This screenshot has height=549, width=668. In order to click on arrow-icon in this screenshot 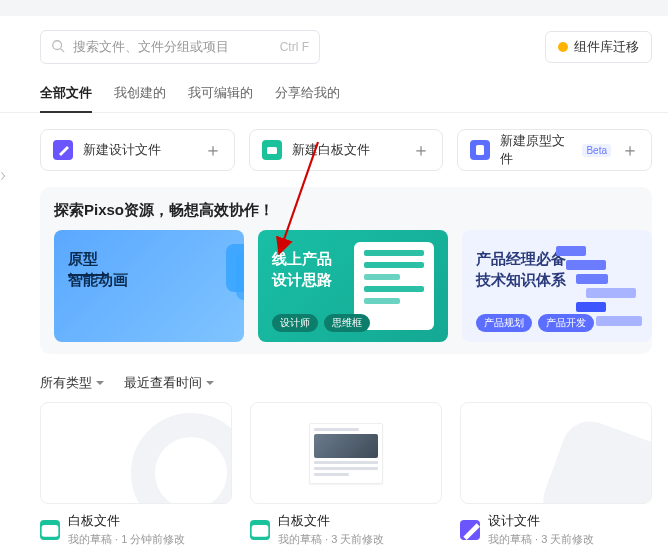, I will do `click(88, 275)`.